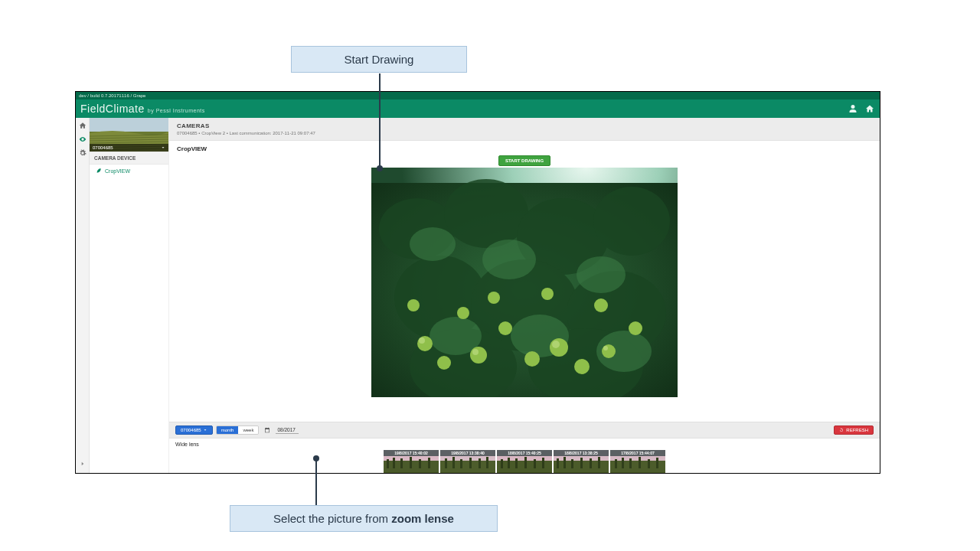  I want to click on period-toggle: month week, so click(237, 430).